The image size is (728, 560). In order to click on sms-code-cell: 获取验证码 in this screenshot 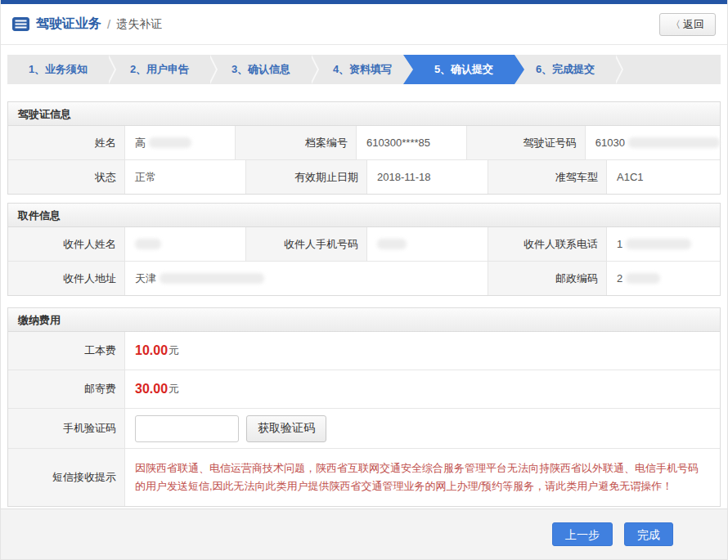, I will do `click(422, 428)`.